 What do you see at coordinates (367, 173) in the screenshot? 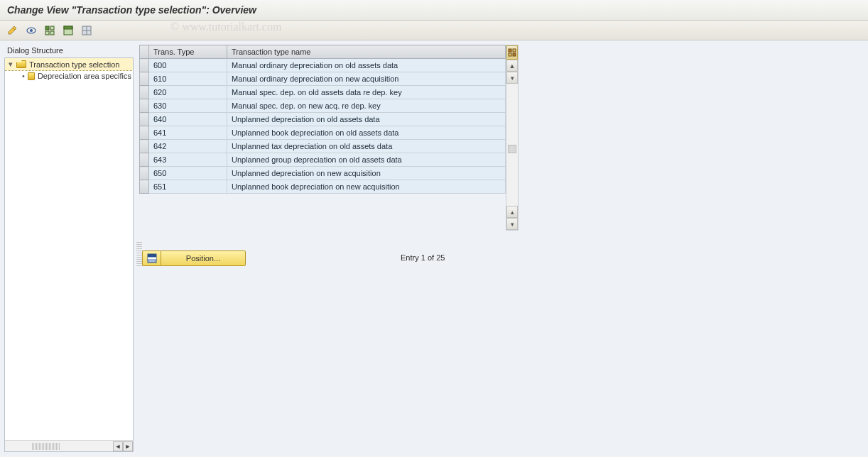
I see `cell-trans-name: Unplanned depreciation on new acquisitio…` at bounding box center [367, 173].